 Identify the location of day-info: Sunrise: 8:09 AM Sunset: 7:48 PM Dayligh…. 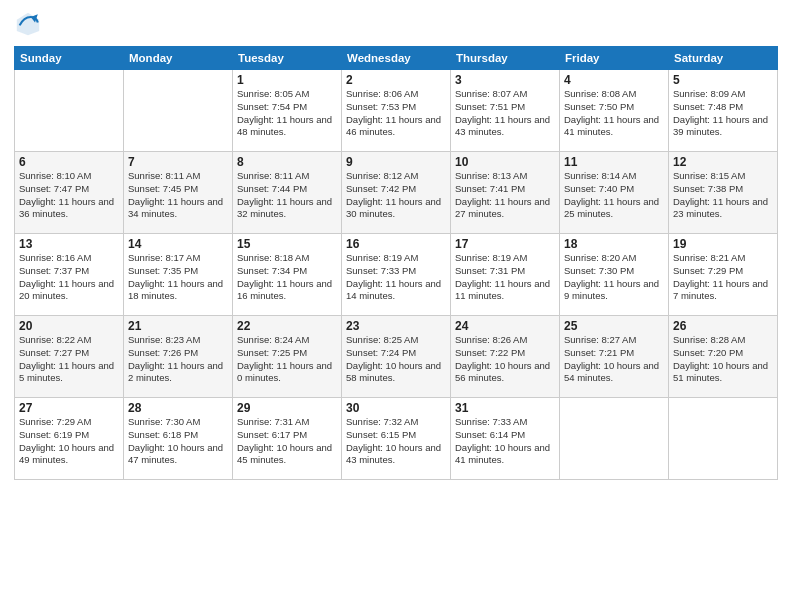
(723, 114).